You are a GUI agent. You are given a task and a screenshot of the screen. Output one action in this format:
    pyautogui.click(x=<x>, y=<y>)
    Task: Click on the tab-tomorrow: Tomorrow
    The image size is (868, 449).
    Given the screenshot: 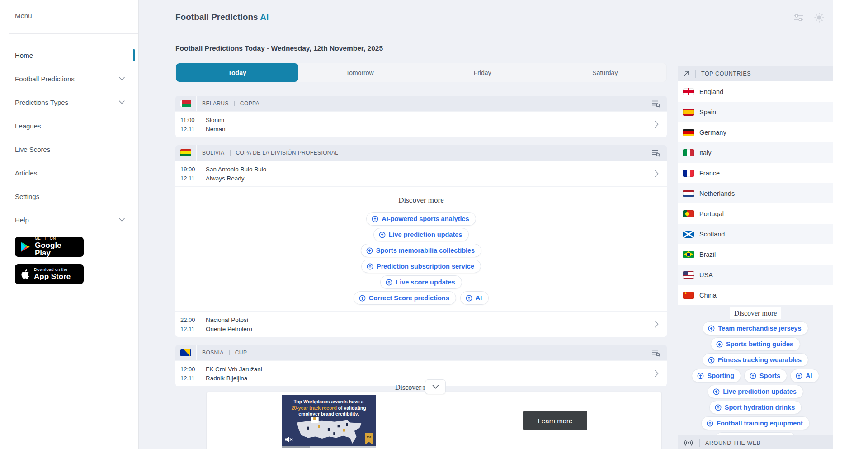 What is the action you would take?
    pyautogui.click(x=360, y=72)
    